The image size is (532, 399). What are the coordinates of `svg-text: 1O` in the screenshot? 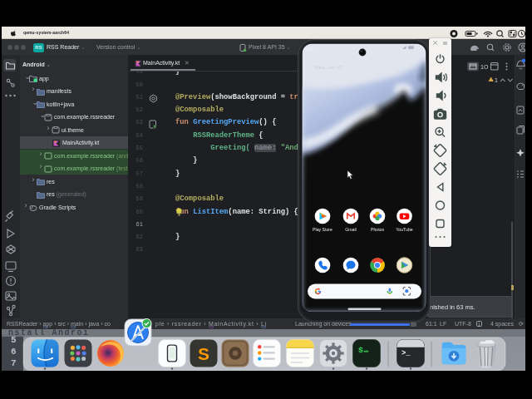 It's located at (485, 66).